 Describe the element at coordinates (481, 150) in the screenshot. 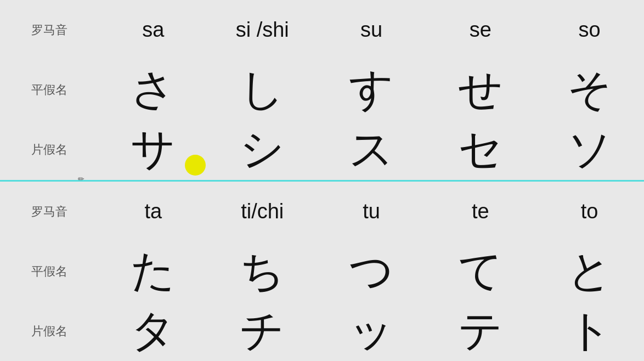

I see `top-katakana-se: セ` at that location.